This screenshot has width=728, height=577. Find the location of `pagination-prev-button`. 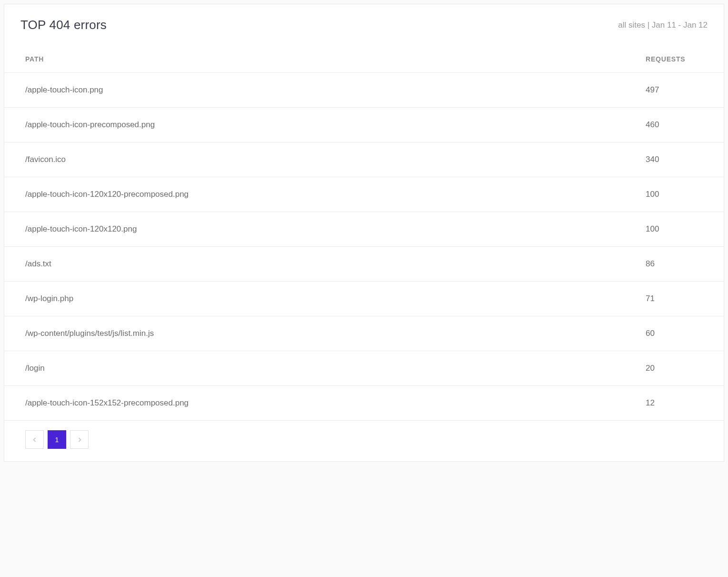

pagination-prev-button is located at coordinates (34, 439).